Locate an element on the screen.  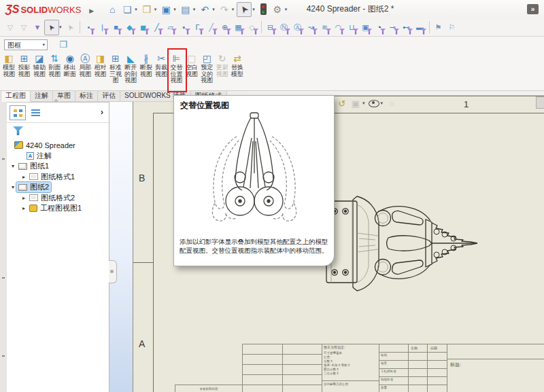
tree-item-sheet2: ▾图纸2 is located at coordinates (58, 188).